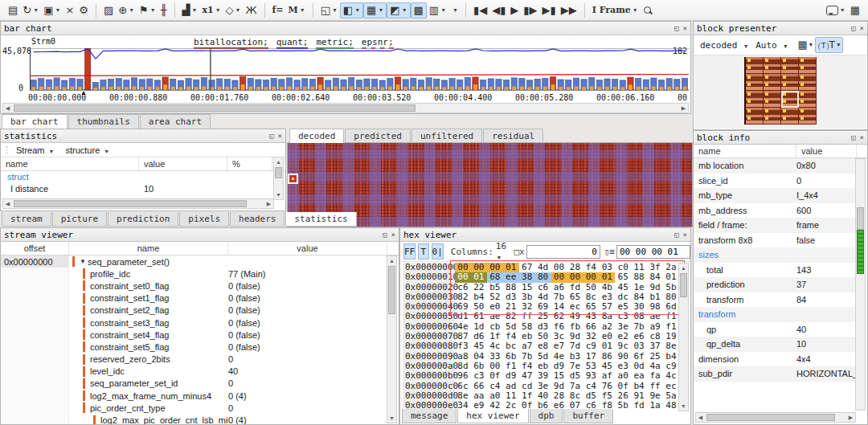 The width and height of the screenshot is (868, 425). What do you see at coordinates (455, 10) in the screenshot?
I see `view-more-dropdown: ▼` at bounding box center [455, 10].